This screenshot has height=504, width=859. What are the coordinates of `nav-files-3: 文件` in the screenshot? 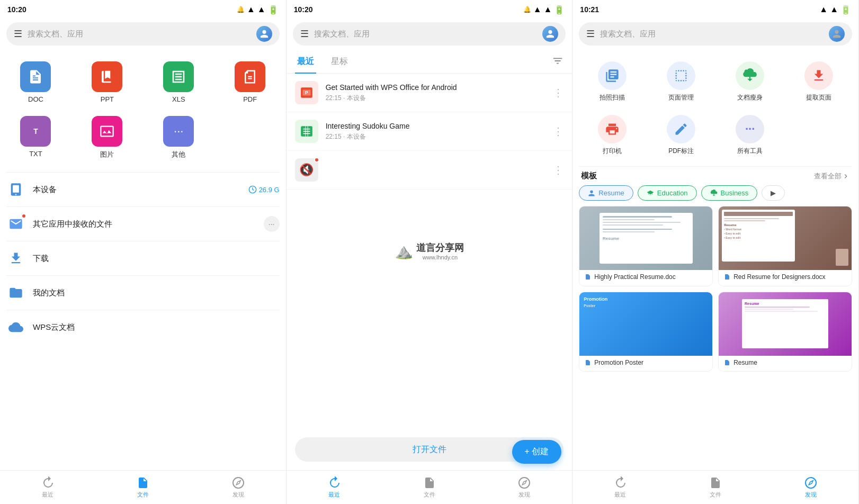 It's located at (715, 487).